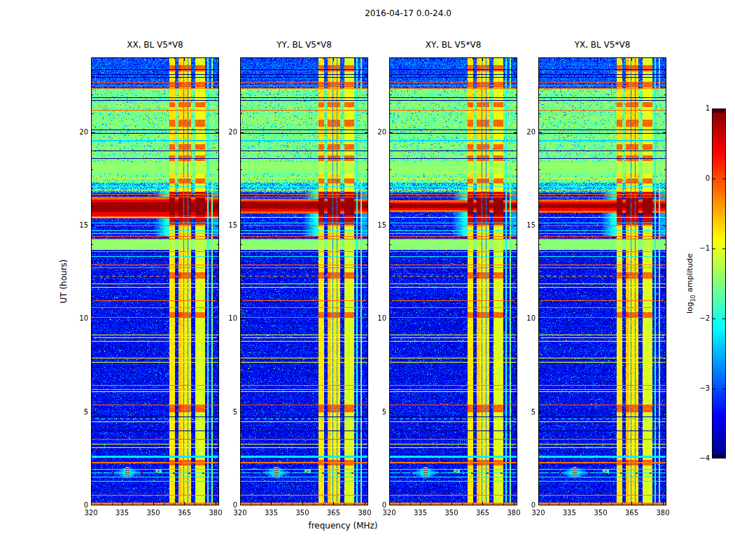 The height and width of the screenshot is (560, 735). Describe the element at coordinates (690, 284) in the screenshot. I see `colorbar-label: log10 amplitude` at that location.